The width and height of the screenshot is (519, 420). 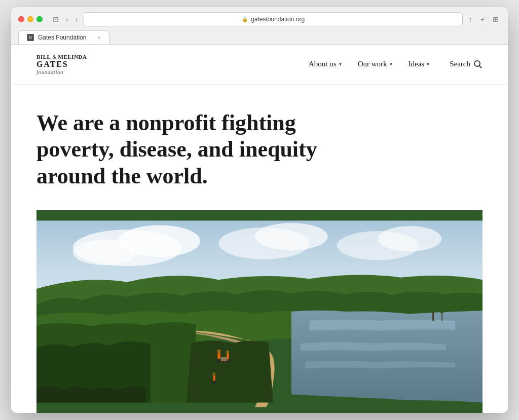 What do you see at coordinates (375, 64) in the screenshot?
I see `nav-item-ourwork: Our work ▾` at bounding box center [375, 64].